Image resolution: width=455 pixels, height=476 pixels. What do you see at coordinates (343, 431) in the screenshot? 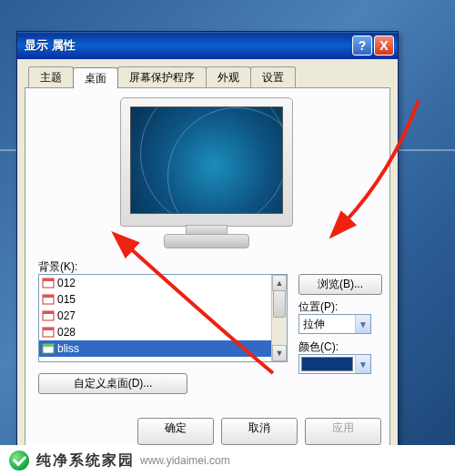
I see `apply-button: 应用` at bounding box center [343, 431].